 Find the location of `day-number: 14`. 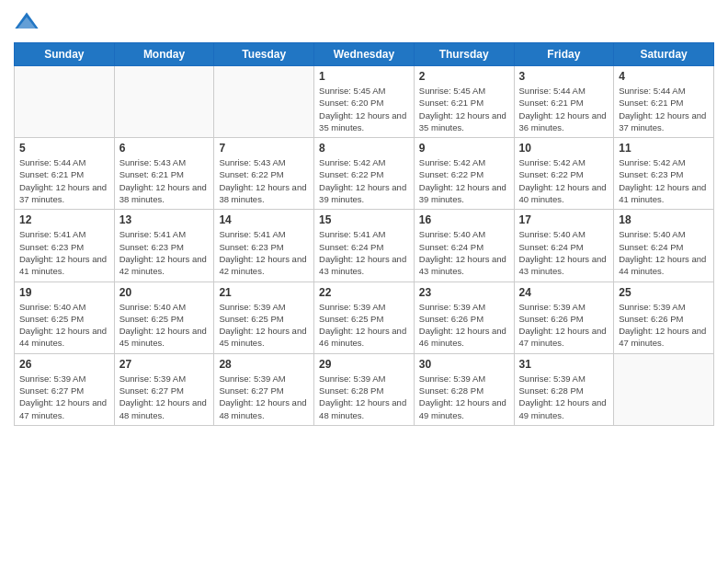

day-number: 14 is located at coordinates (264, 220).